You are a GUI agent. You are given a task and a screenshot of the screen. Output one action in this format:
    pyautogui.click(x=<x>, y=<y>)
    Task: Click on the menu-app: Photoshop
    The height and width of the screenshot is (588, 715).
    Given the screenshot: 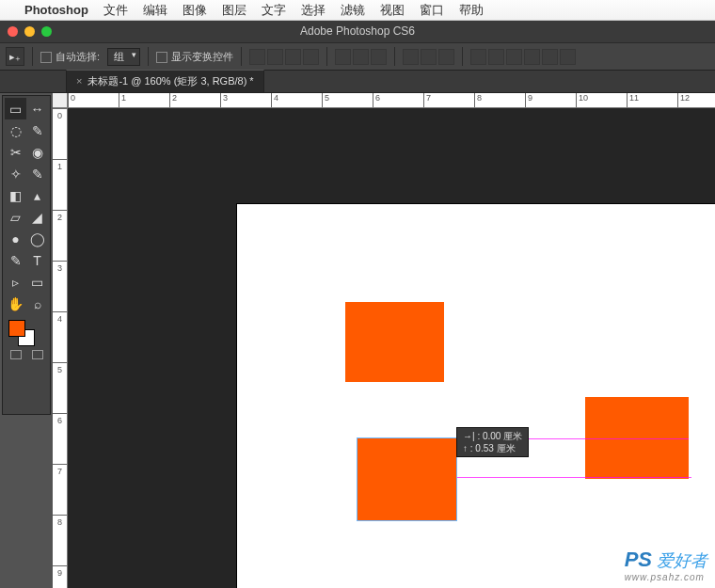 What is the action you would take?
    pyautogui.click(x=56, y=9)
    